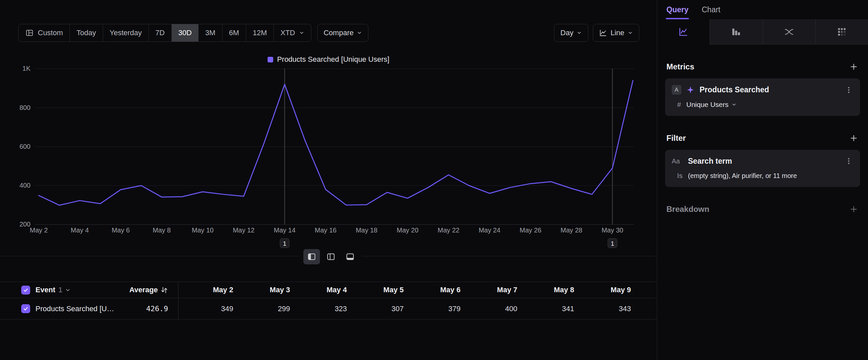 The image size is (868, 360). I want to click on x-tick-label: May 30, so click(613, 230).